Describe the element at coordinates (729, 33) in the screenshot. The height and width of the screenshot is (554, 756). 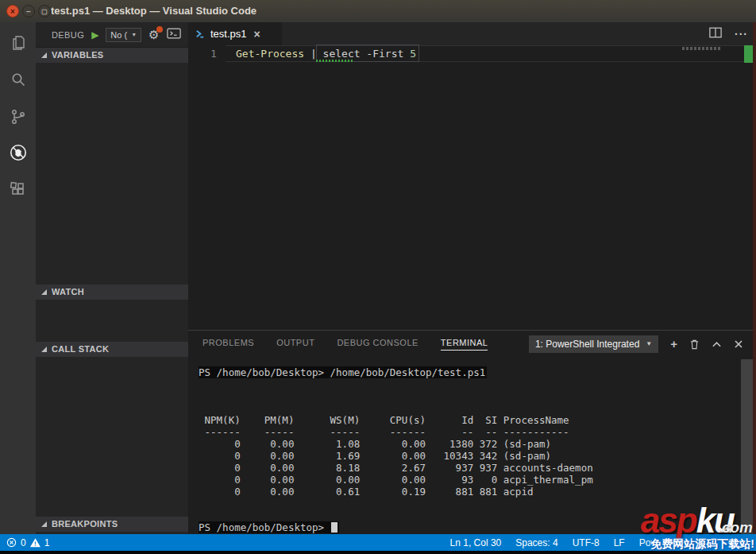
I see `editor-actions: ···` at that location.